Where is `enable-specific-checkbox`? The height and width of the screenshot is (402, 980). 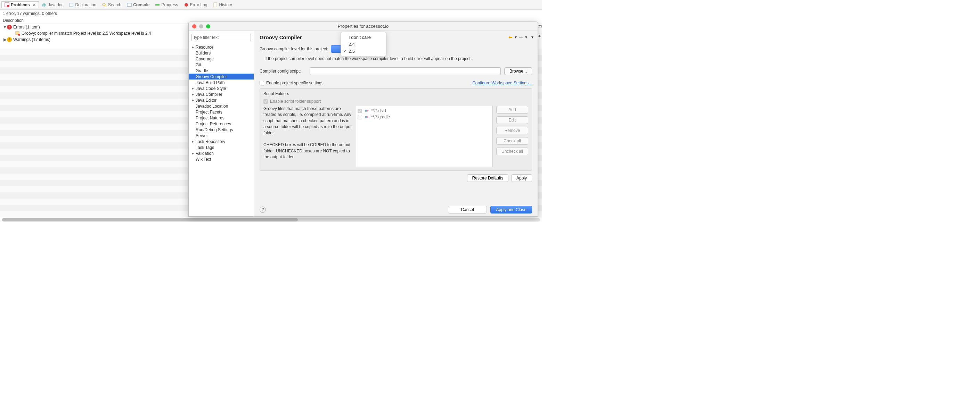
enable-specific-checkbox is located at coordinates (262, 83).